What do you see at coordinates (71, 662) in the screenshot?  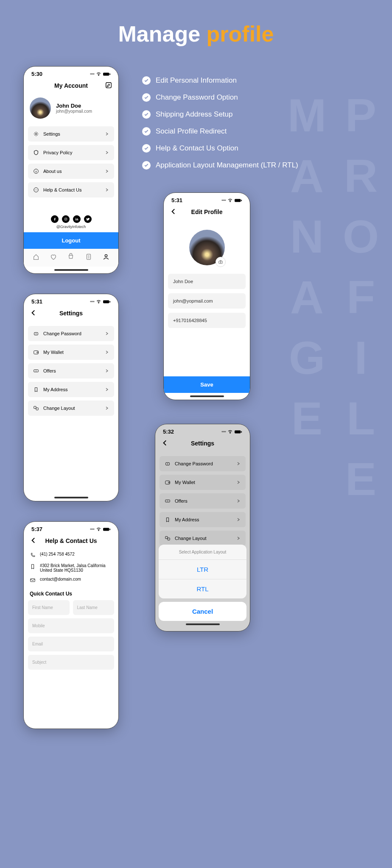 I see `subject-input: Subject` at bounding box center [71, 662].